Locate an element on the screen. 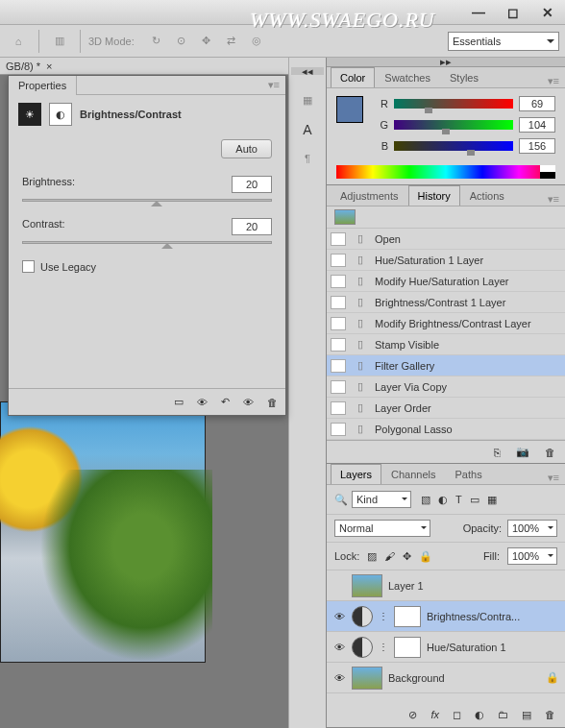  legacy-checkbox is located at coordinates (29, 267).